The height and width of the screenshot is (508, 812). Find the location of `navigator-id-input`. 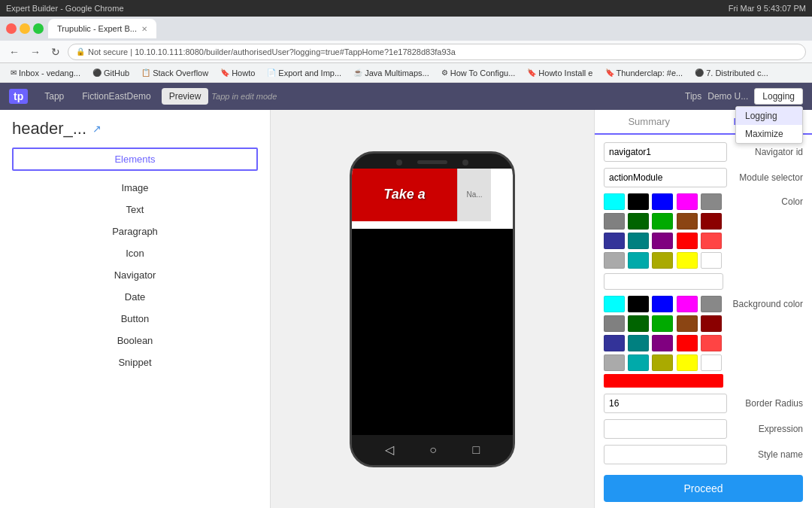

navigator-id-input is located at coordinates (665, 152).